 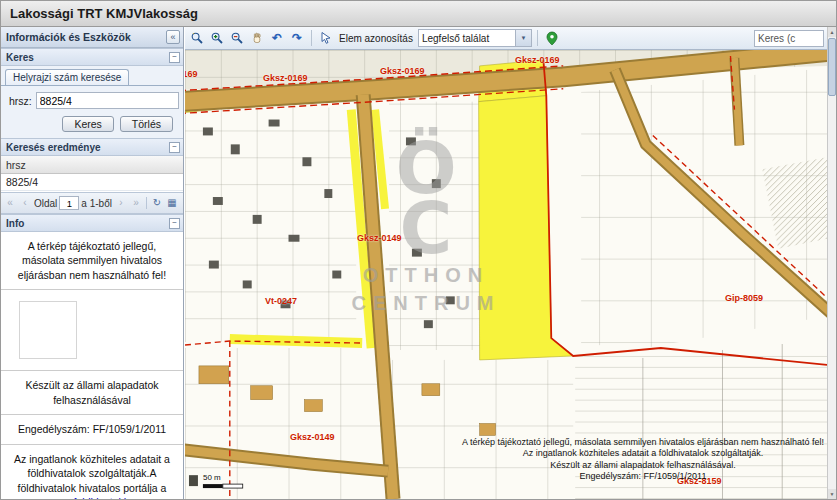 I want to click on app-header: Lakossági TRT KMJVlakosság, so click(x=418, y=14).